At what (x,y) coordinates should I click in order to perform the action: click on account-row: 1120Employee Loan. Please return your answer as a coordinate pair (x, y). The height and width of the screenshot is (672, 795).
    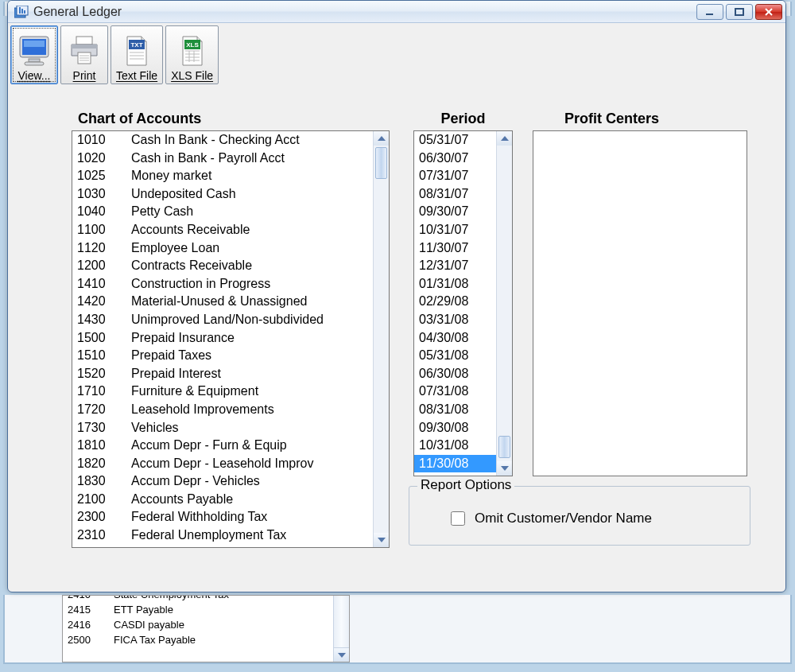
    Looking at the image, I should click on (223, 248).